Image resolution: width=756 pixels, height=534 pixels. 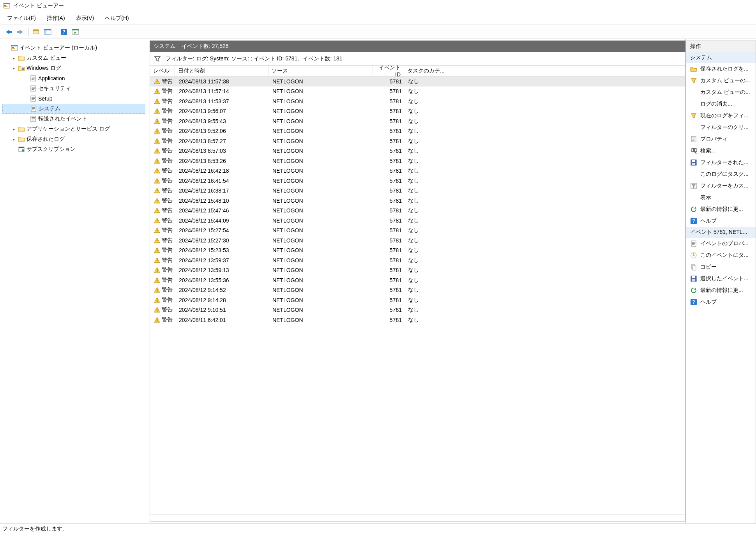 I want to click on column-header-source: ソース, so click(x=321, y=71).